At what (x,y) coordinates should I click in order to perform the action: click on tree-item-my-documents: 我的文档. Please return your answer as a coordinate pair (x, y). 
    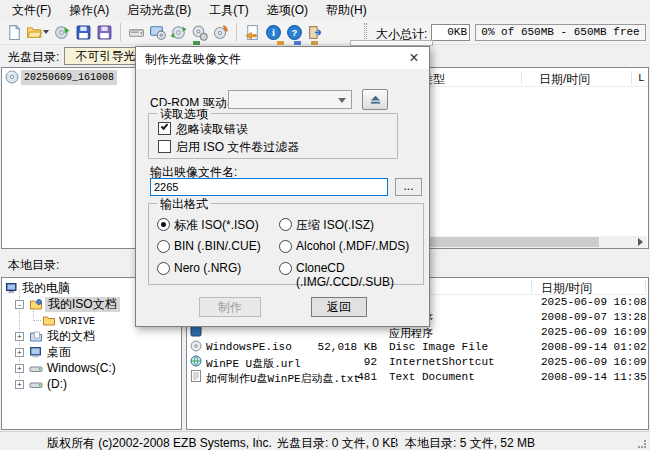
    Looking at the image, I should click on (71, 336).